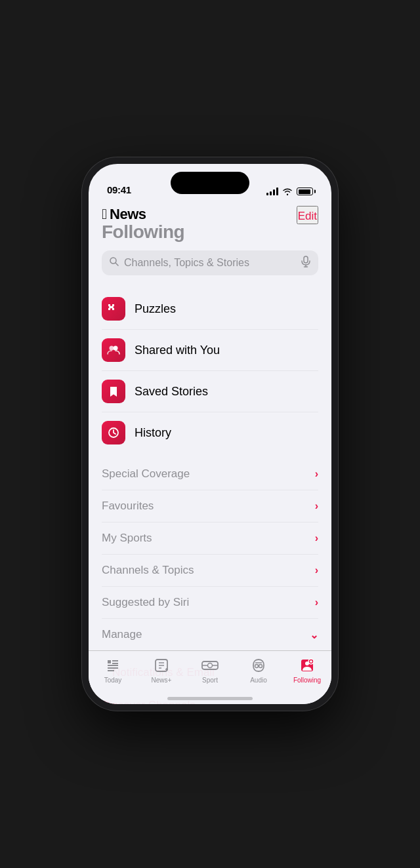 This screenshot has width=420, height=868. What do you see at coordinates (146, 474) in the screenshot?
I see `special-coverage-label: Special Coverage` at bounding box center [146, 474].